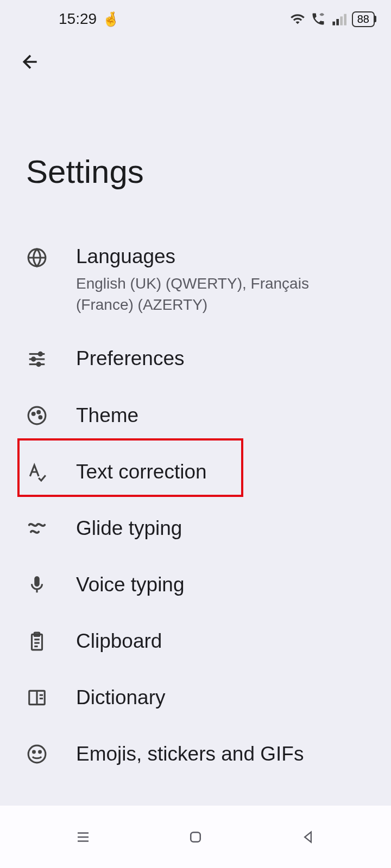 This screenshot has height=868, width=391. What do you see at coordinates (195, 528) in the screenshot?
I see `settings-item-glide-typing: Glide typing` at bounding box center [195, 528].